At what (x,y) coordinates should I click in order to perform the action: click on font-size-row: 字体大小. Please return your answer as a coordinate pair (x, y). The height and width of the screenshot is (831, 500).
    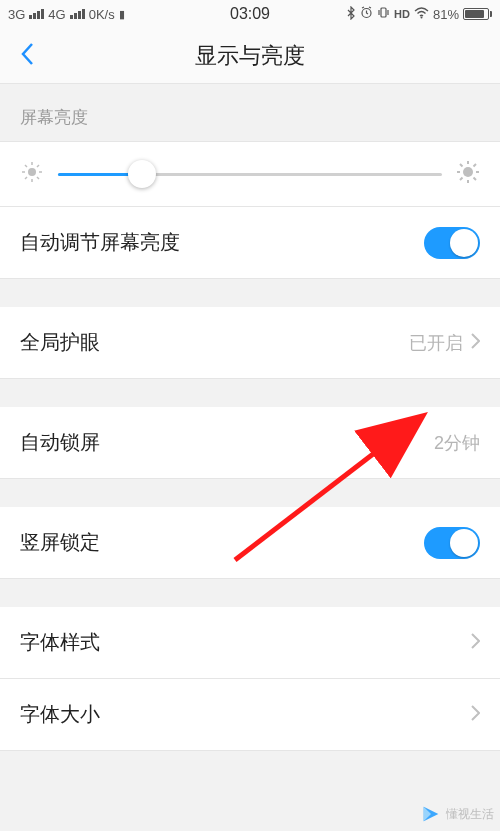
    Looking at the image, I should click on (250, 715).